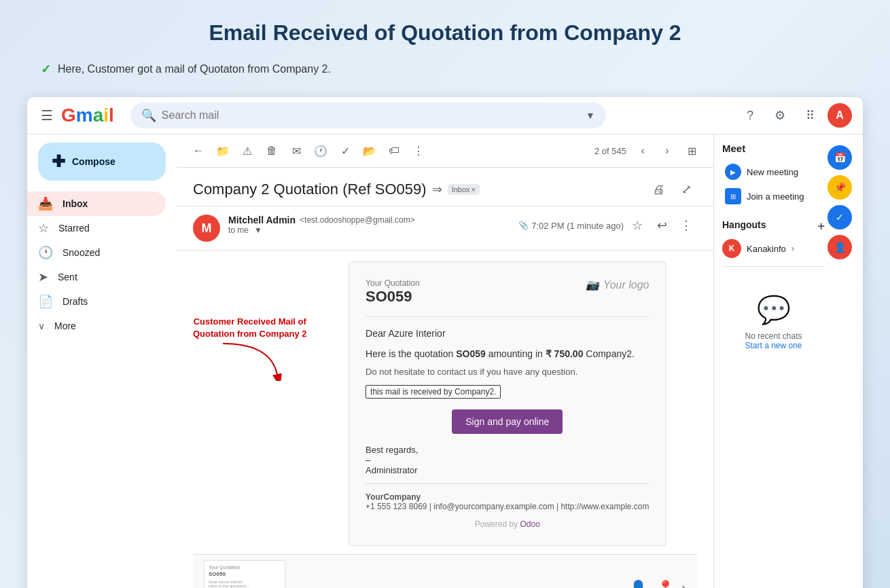 This screenshot has height=588, width=890. What do you see at coordinates (223, 151) in the screenshot?
I see `archive-icon: 📁` at bounding box center [223, 151].